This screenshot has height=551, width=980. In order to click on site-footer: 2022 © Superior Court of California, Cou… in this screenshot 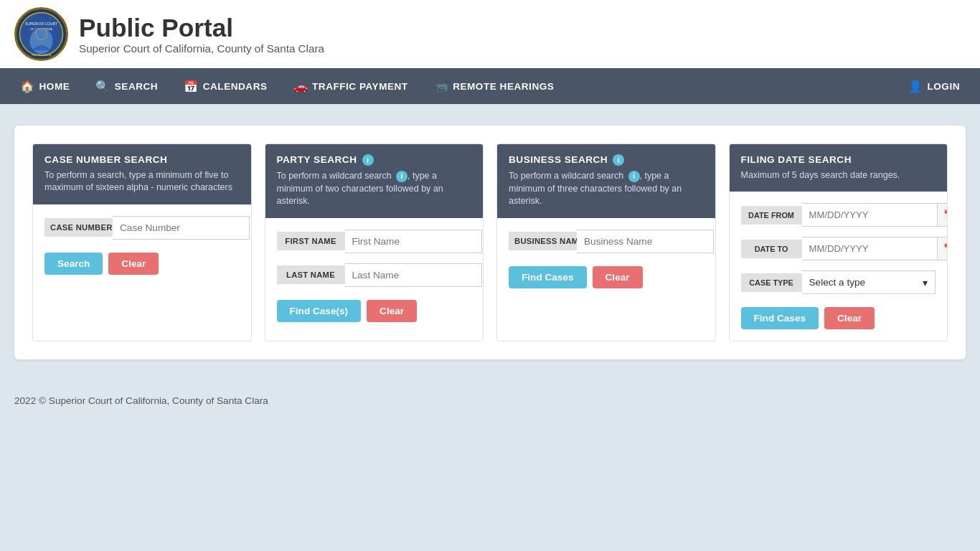, I will do `click(490, 400)`.